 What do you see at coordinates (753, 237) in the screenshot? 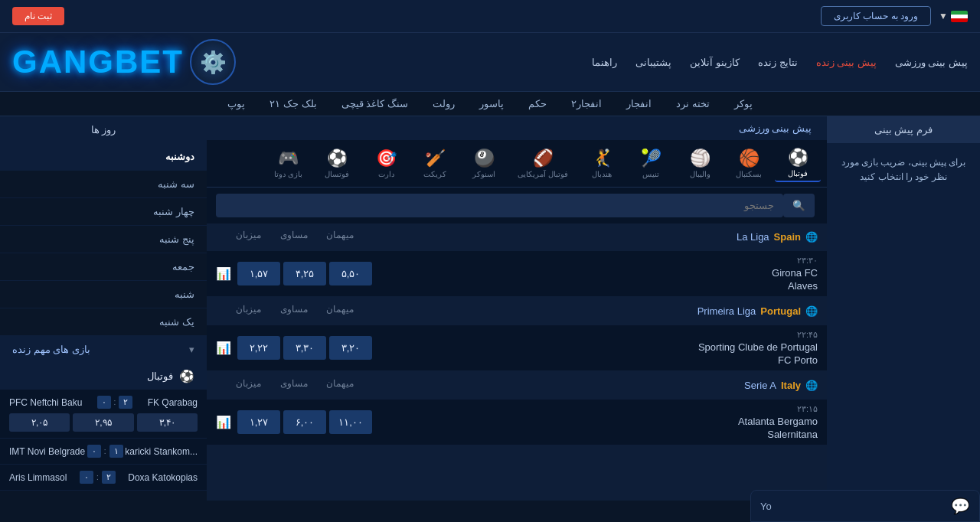
I see `league-comp-laliga: La Liga` at bounding box center [753, 237].